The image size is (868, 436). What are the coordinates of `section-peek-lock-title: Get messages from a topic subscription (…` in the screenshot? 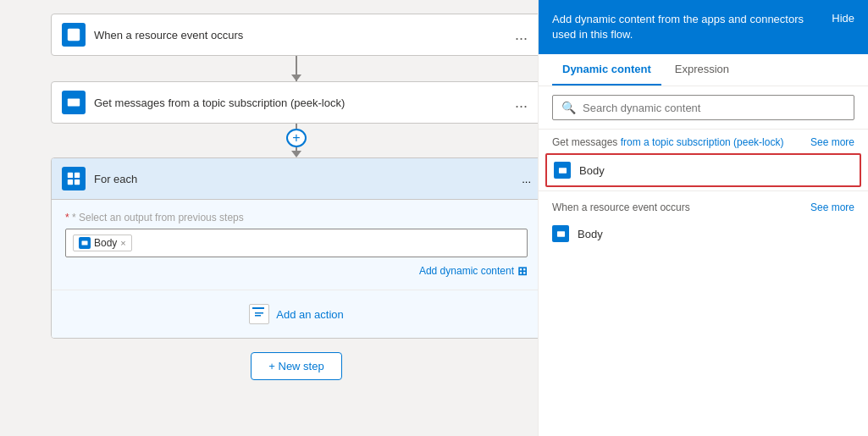 It's located at (667, 142).